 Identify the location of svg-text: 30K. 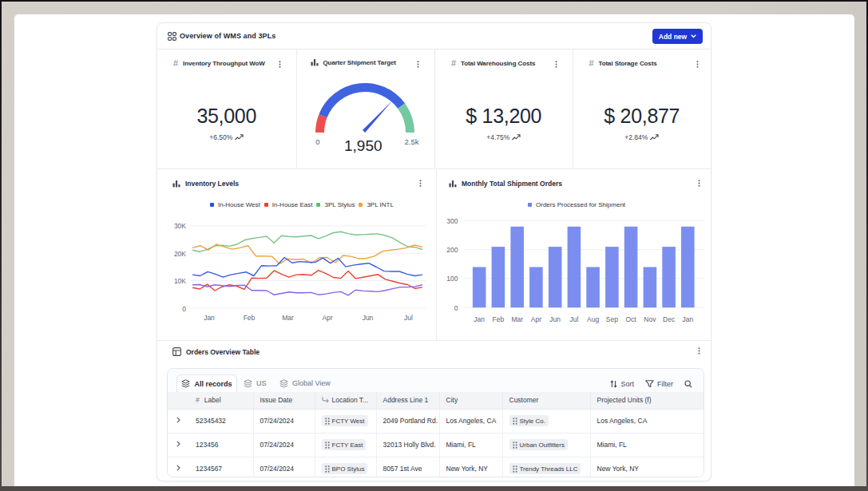
(180, 226).